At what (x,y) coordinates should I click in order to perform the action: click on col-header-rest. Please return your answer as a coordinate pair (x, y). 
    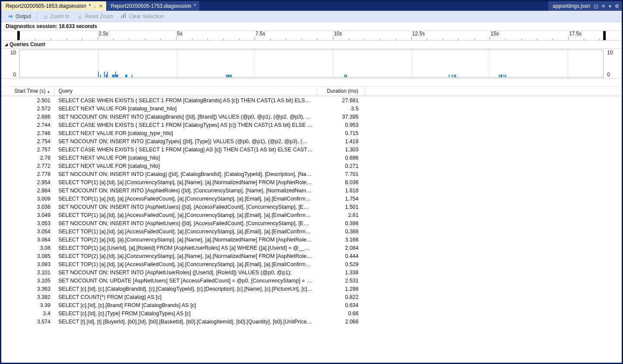
    Looking at the image, I should click on (493, 91).